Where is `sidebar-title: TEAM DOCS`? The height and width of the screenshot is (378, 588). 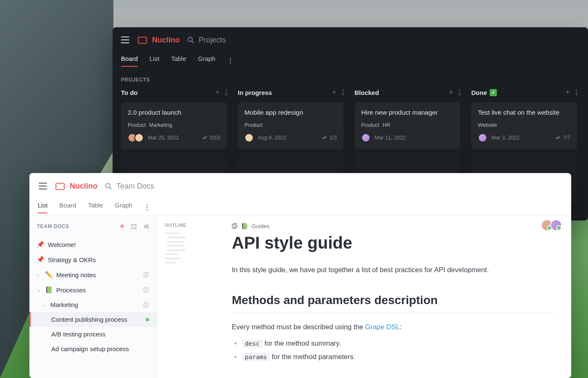
sidebar-title: TEAM DOCS is located at coordinates (53, 226).